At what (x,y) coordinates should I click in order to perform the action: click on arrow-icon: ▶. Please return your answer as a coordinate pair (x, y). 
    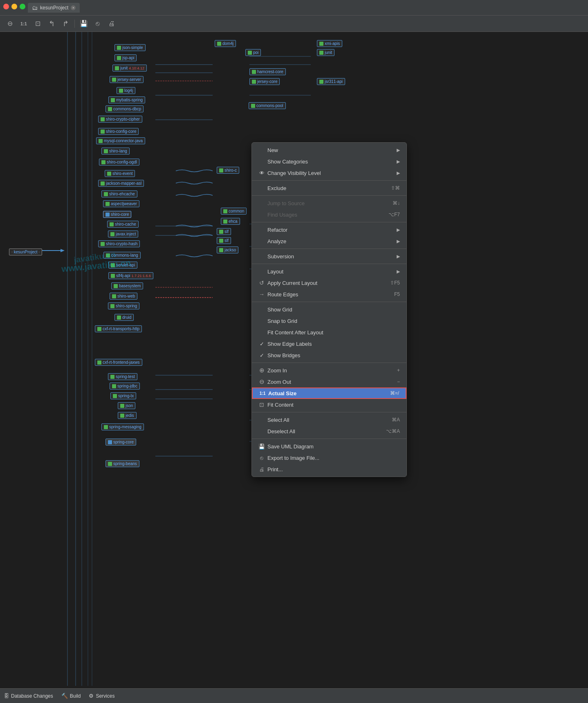
    Looking at the image, I should click on (398, 257).